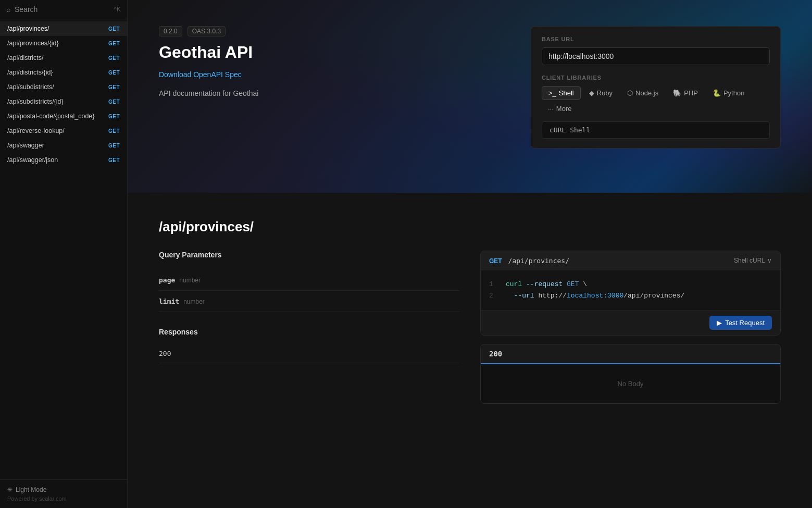  I want to click on endpoint-path: /api/provinces/, so click(470, 227).